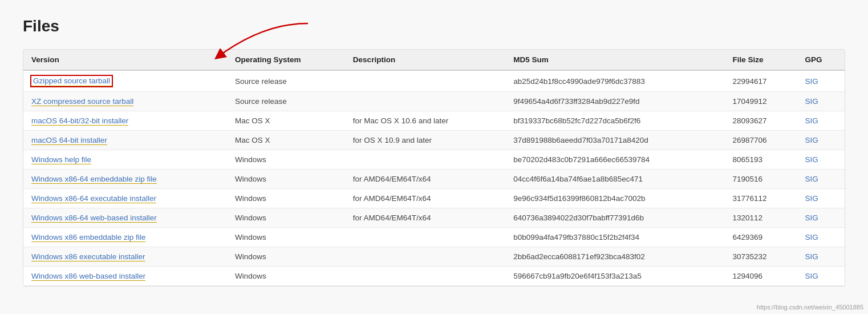 This screenshot has width=868, height=314. I want to click on filesize-cell: 22994617, so click(761, 81).